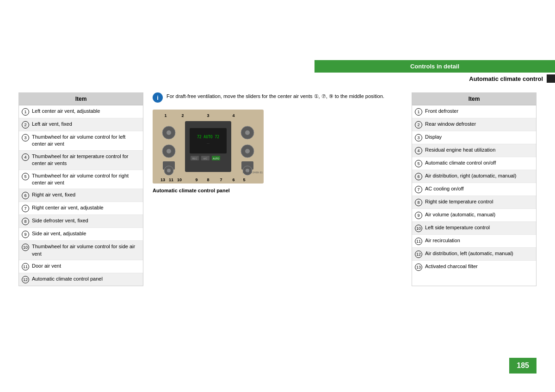 This screenshot has width=555, height=392. Describe the element at coordinates (196, 180) in the screenshot. I see `svg-text: 9` at that location.